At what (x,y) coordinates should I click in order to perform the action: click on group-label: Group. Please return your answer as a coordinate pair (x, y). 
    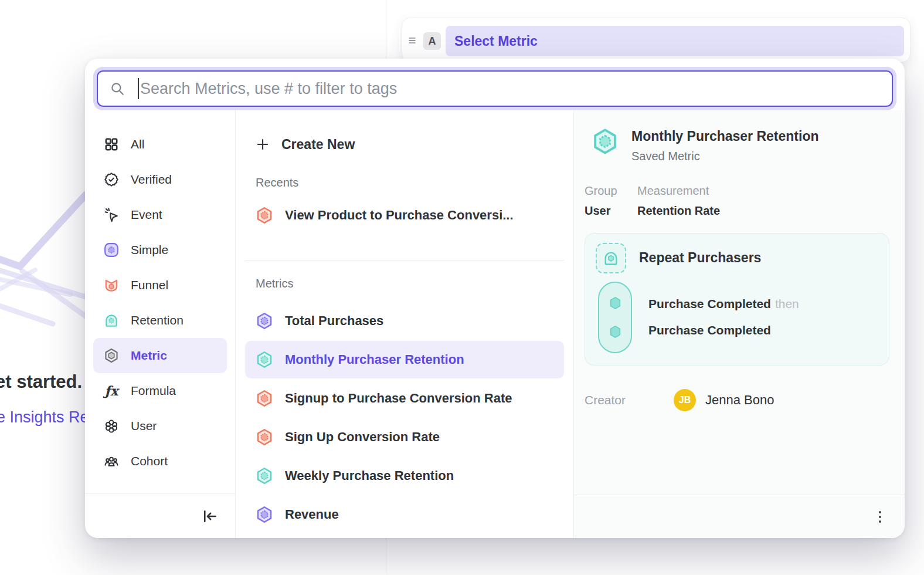
    Looking at the image, I should click on (611, 191).